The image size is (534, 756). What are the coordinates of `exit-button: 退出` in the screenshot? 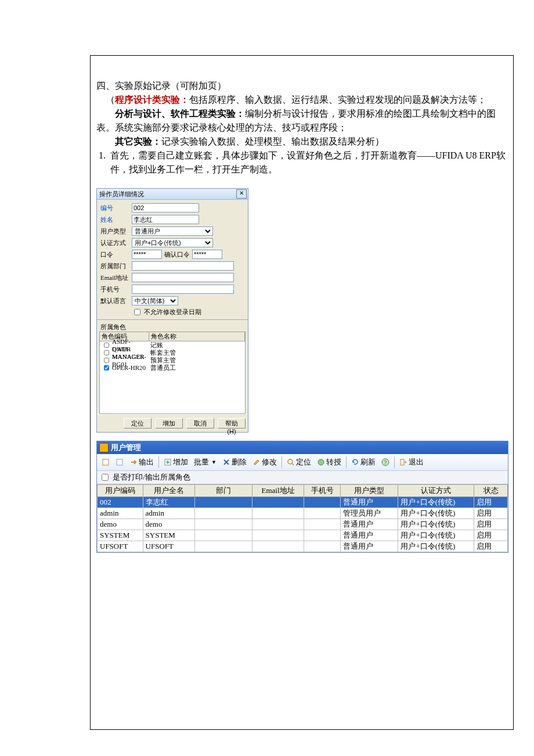 It's located at (412, 462).